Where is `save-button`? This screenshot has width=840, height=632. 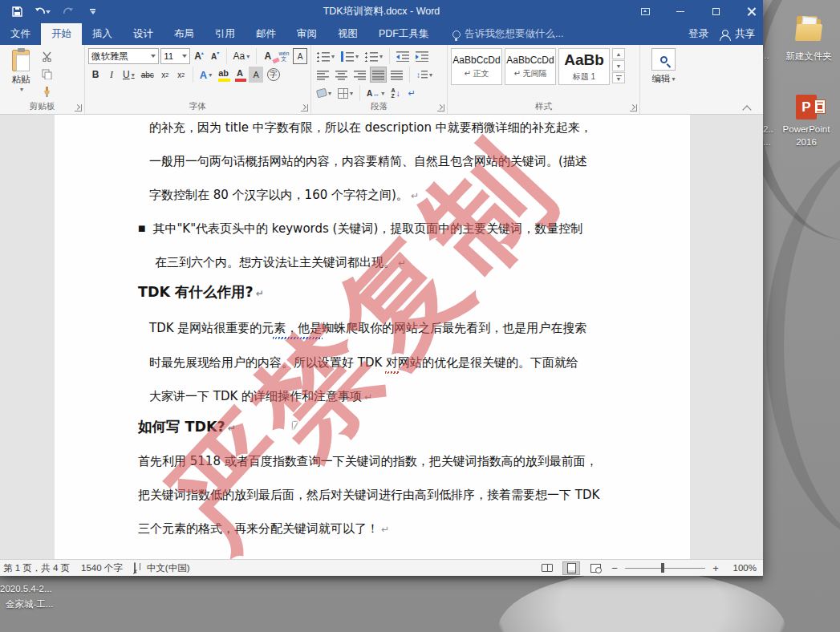
save-button is located at coordinates (17, 12).